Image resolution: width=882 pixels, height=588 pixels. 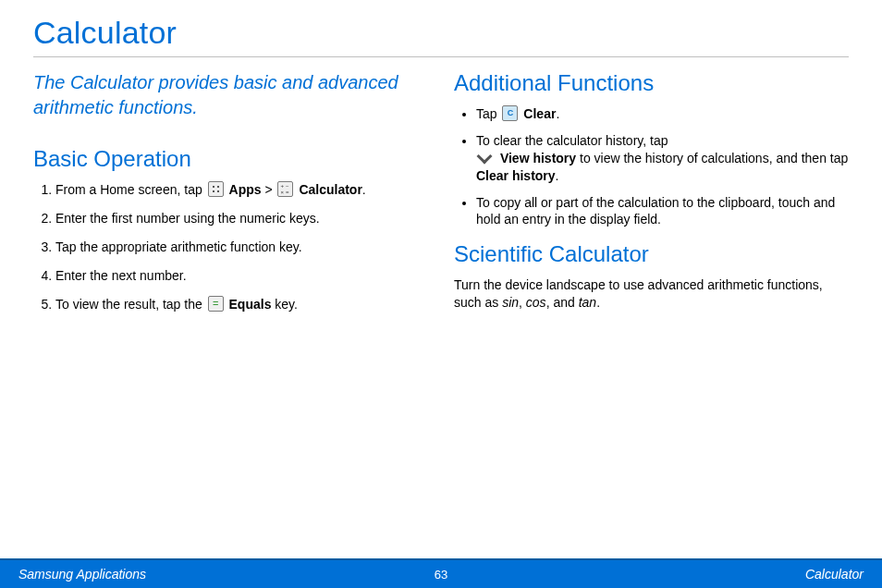 What do you see at coordinates (242, 190) in the screenshot?
I see `step-1: From a Home screen, tap Apps > Calculato…` at bounding box center [242, 190].